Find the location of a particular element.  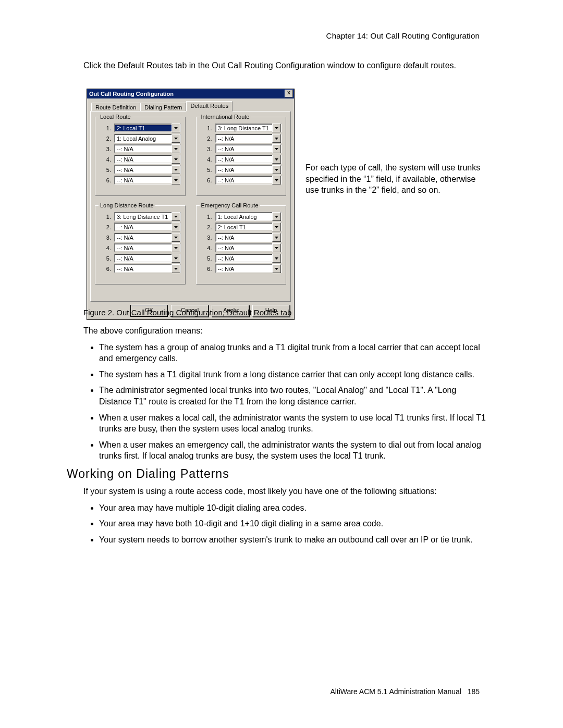

intl-route-6-combo: --: N/A is located at coordinates (249, 180).